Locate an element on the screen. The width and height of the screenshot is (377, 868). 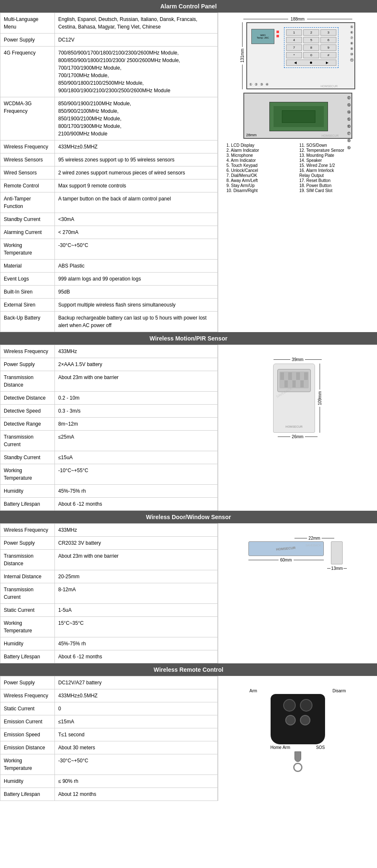
table-row: 4G Frequency 700/850/900/1700/1800/2100/… is located at coordinates (109, 72).